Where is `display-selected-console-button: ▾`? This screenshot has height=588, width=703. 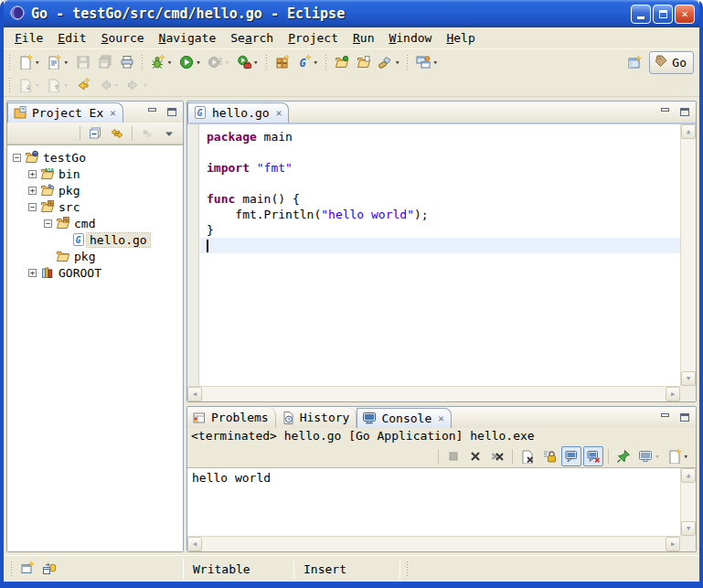 display-selected-console-button: ▾ is located at coordinates (649, 456).